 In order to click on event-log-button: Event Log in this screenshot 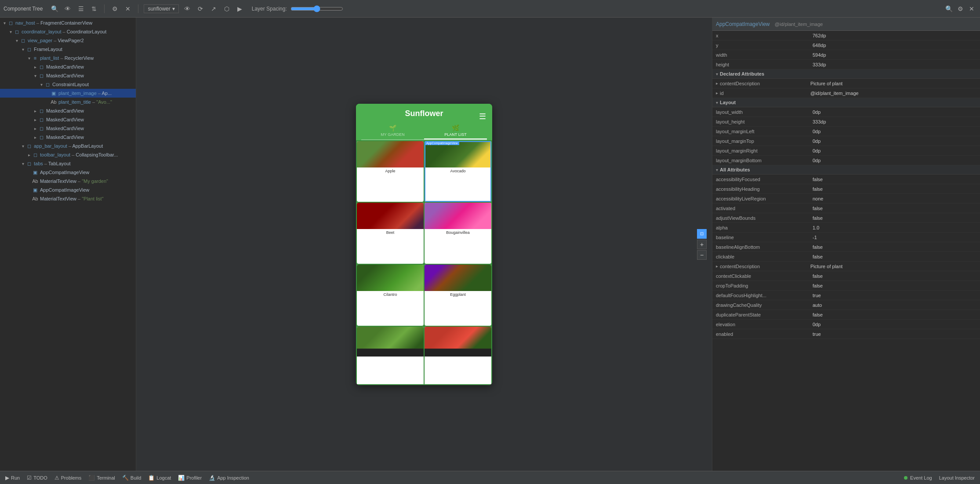, I will do `click(918, 478)`.